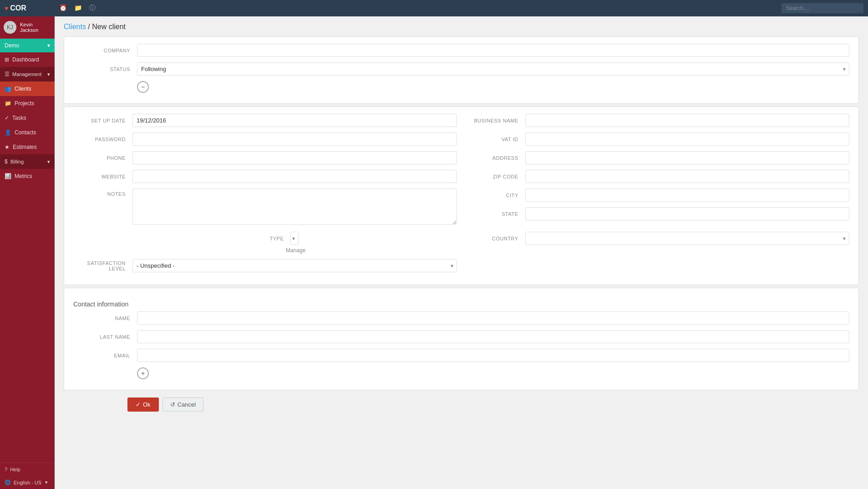  What do you see at coordinates (183, 404) in the screenshot?
I see `cancel-button: ↺ Cancel` at bounding box center [183, 404].